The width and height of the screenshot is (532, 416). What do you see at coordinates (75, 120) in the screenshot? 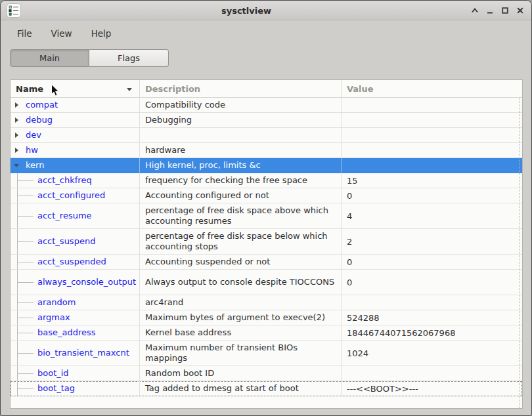
I see `name-cell: debug` at bounding box center [75, 120].